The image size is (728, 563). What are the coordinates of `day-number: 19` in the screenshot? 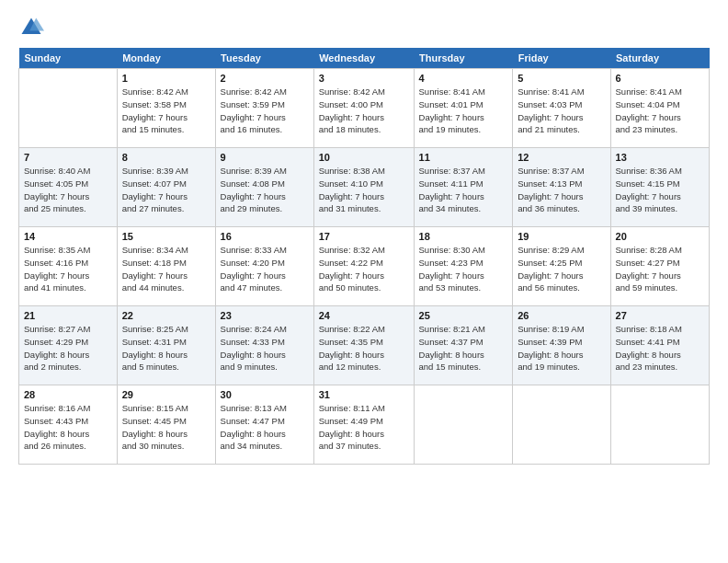 It's located at (561, 236).